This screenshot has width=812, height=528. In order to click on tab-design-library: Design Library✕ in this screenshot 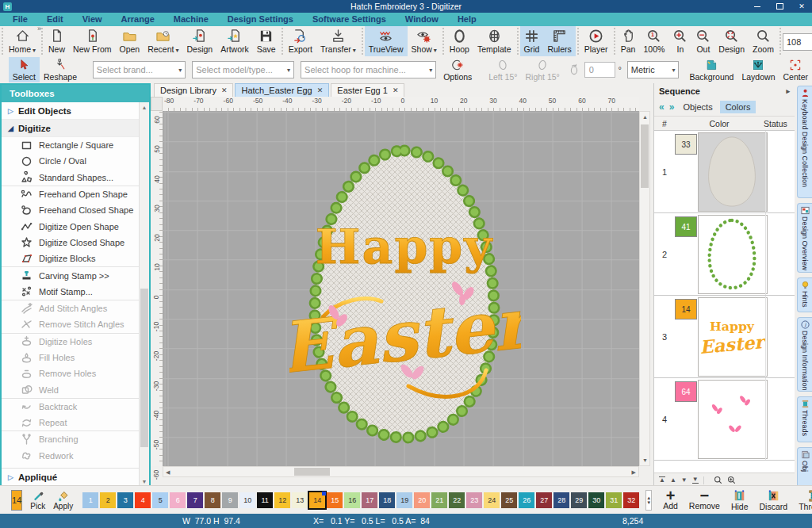, I will do `click(193, 90)`.